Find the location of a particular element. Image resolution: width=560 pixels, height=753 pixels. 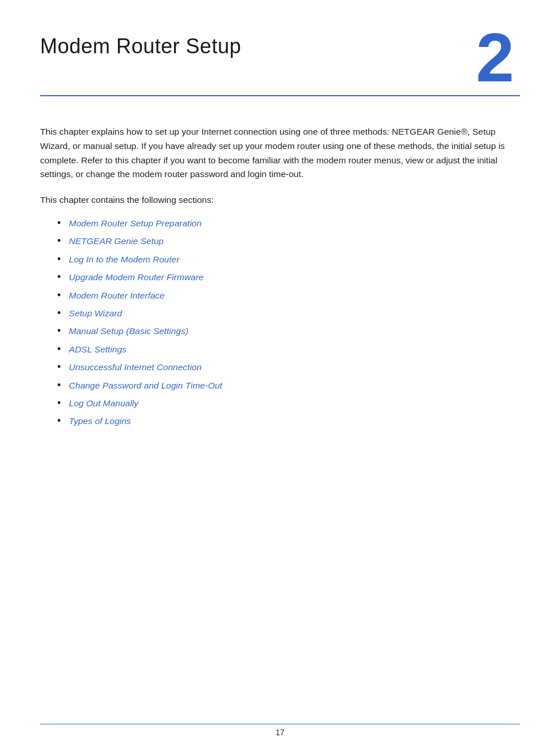

header-divider is located at coordinates (280, 96).